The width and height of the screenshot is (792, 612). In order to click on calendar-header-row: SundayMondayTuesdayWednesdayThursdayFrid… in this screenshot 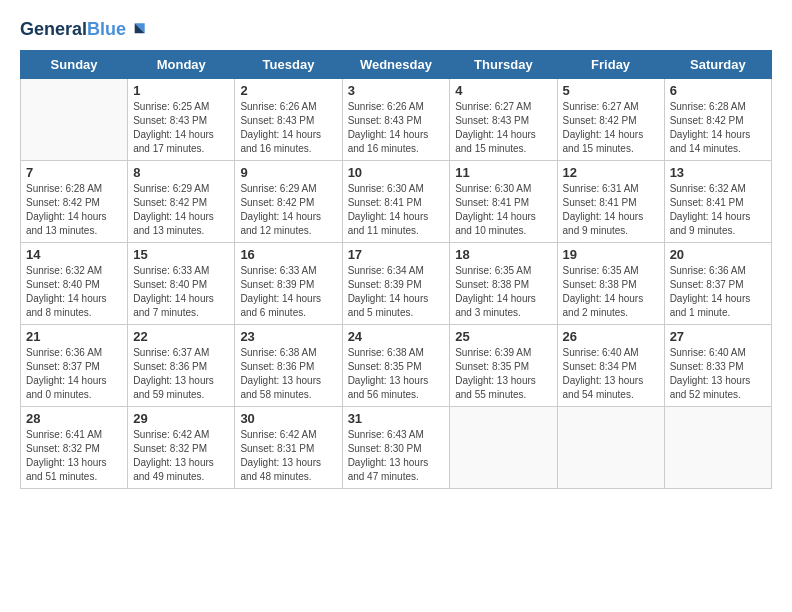, I will do `click(396, 65)`.